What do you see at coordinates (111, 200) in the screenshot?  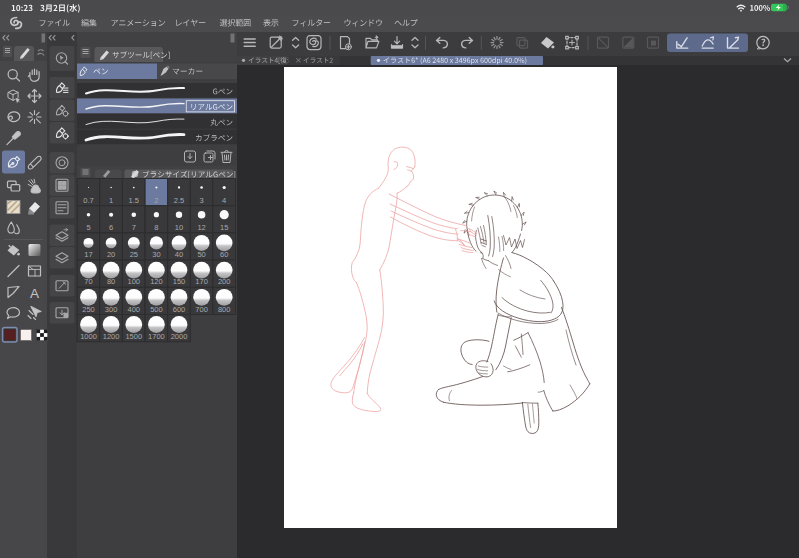 I see `svg-text: 1` at bounding box center [111, 200].